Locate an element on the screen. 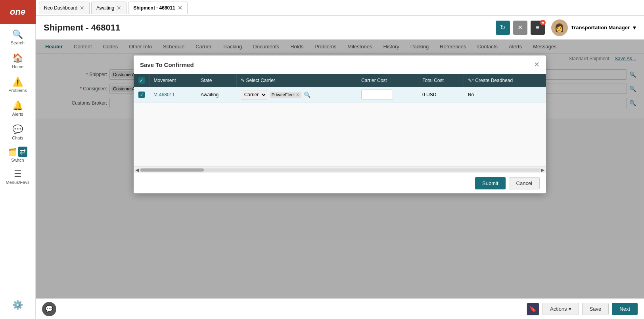  carrier-select-wrap: Carrier PrivateFleet ✕ 🔍 is located at coordinates (297, 95).